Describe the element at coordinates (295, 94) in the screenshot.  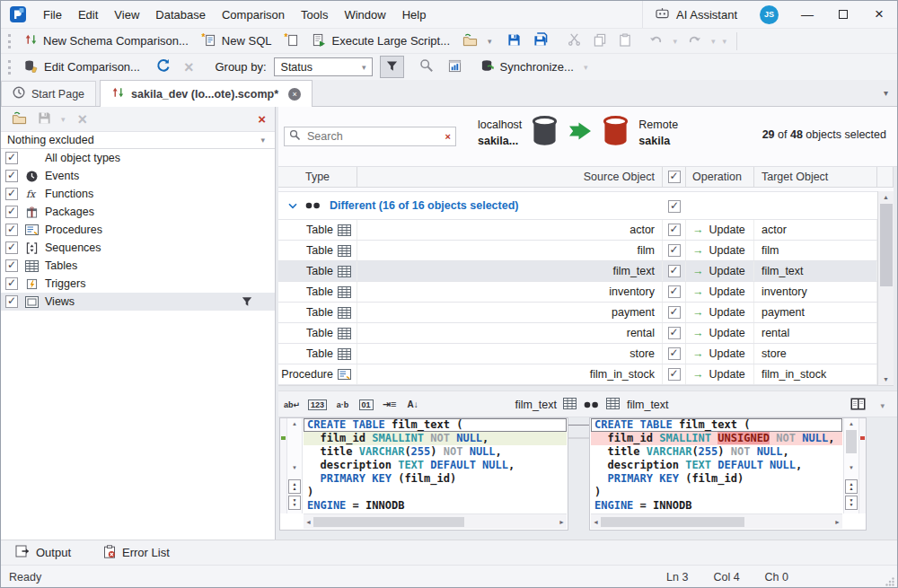
I see `tab-close-icon: ×` at that location.